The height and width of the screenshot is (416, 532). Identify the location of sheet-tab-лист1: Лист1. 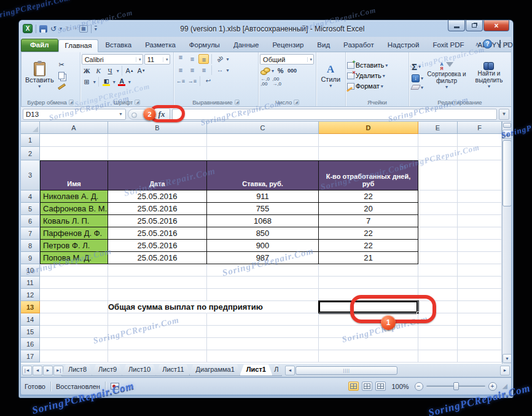
(256, 370).